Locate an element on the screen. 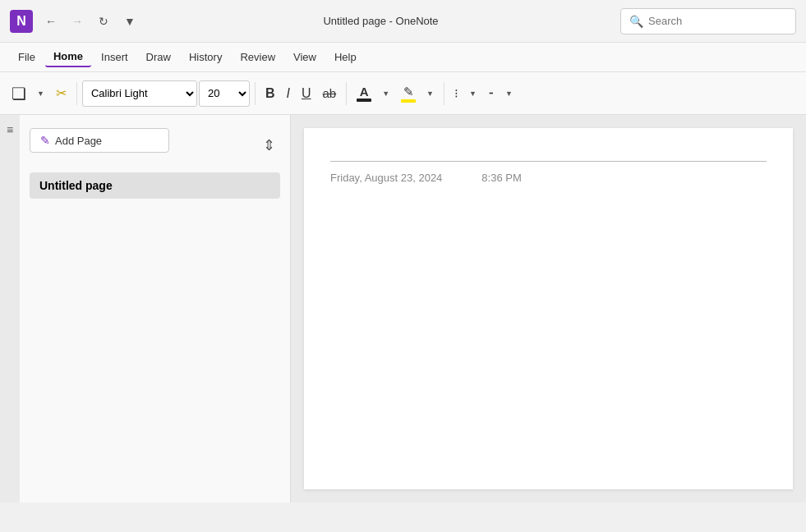  add-page-icon: ✎ is located at coordinates (45, 140).